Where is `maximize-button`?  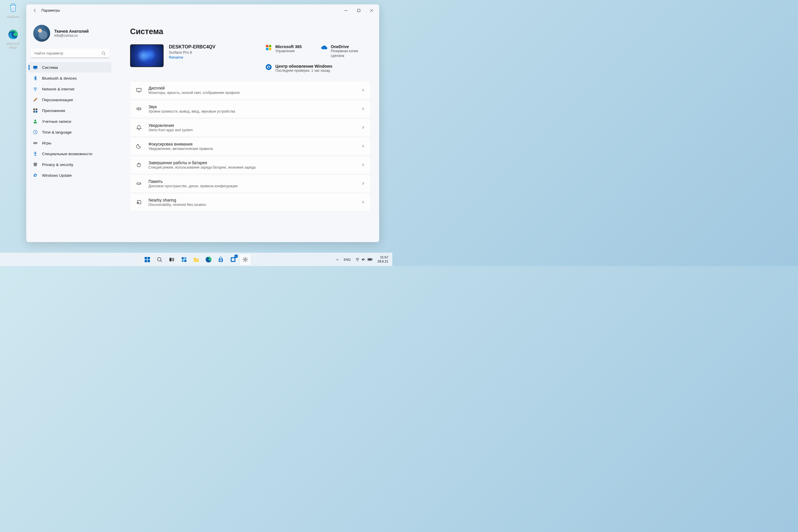 maximize-button is located at coordinates (359, 11).